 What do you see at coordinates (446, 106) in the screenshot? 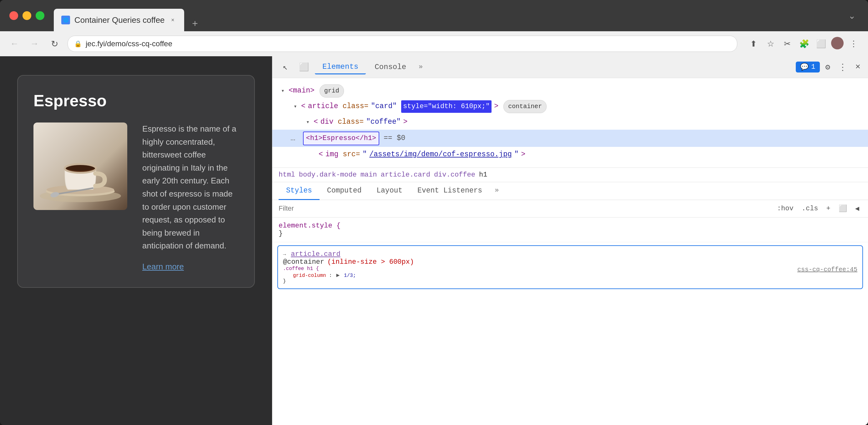
I see `style-attr-highlighted: style="width: 610px;"` at bounding box center [446, 106].